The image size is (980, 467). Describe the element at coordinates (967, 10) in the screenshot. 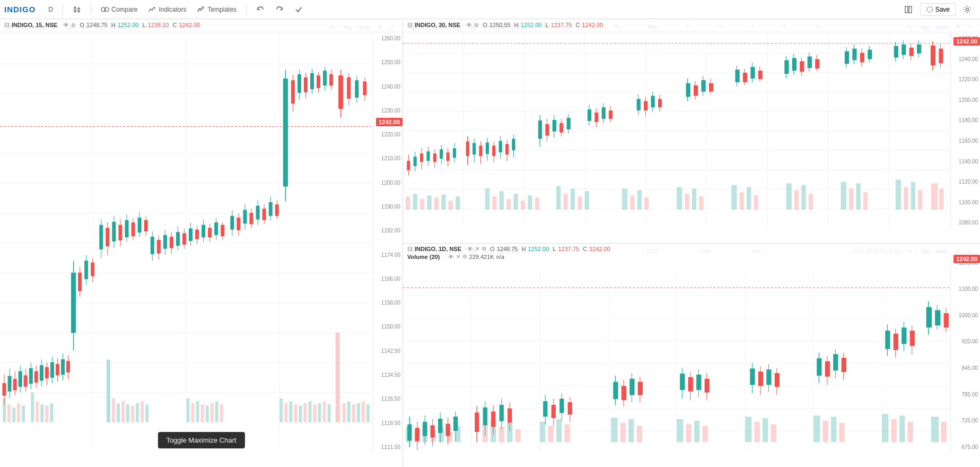

I see `settings-icon` at that location.